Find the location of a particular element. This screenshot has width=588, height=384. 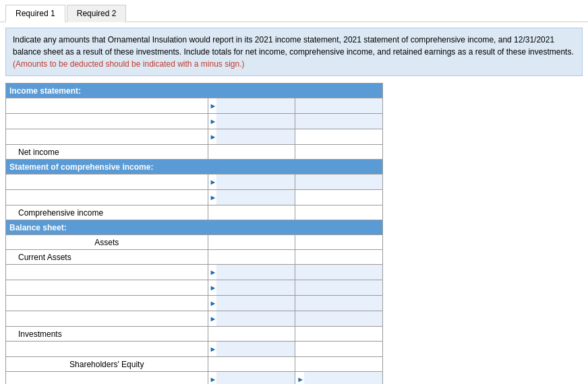

income-row2-col2 is located at coordinates (339, 121).